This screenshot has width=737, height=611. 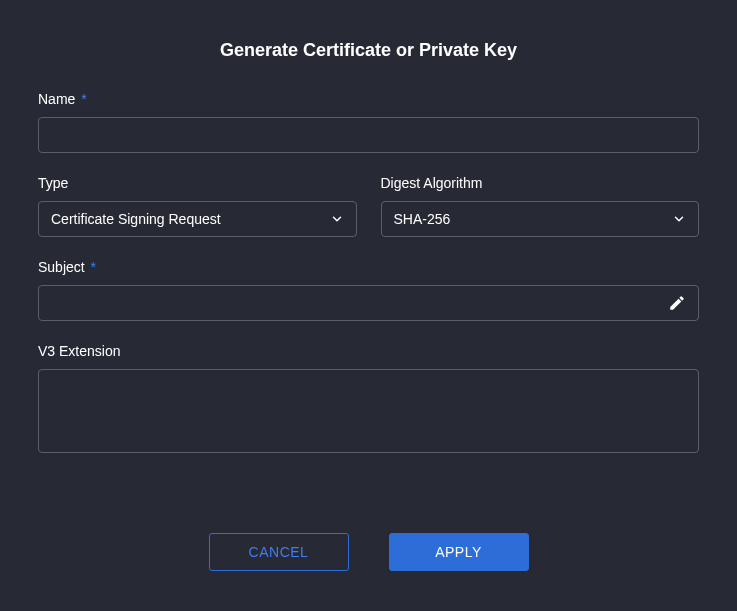 I want to click on v3ext-label: V3 Extension, so click(x=368, y=351).